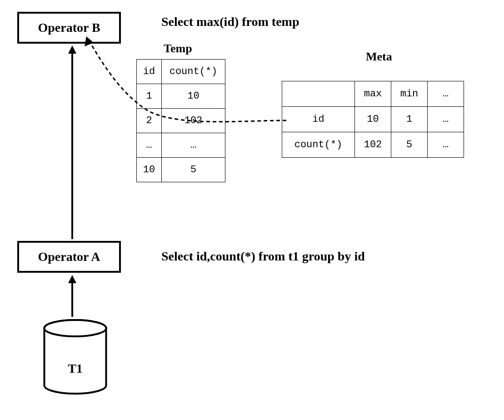 Image resolution: width=504 pixels, height=420 pixels. What do you see at coordinates (446, 94) in the screenshot?
I see `meta-header-more: …` at bounding box center [446, 94].